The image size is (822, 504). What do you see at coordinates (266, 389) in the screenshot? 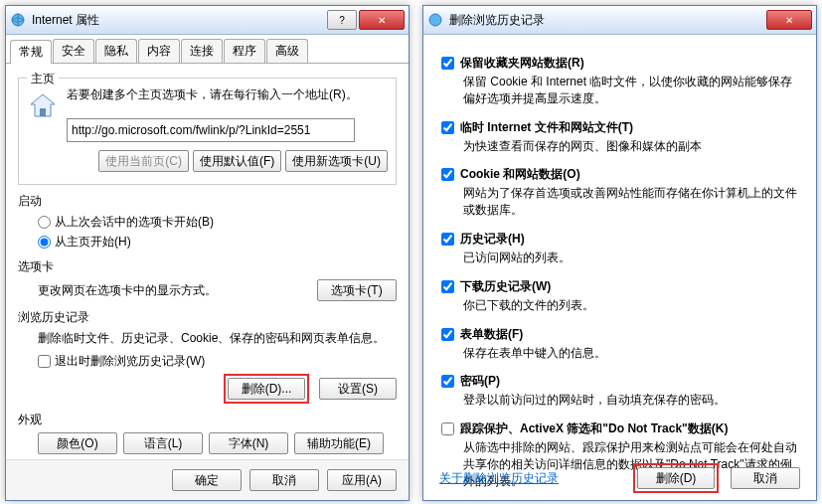
I see `delete-history-button: 删除(D)...` at bounding box center [266, 389].